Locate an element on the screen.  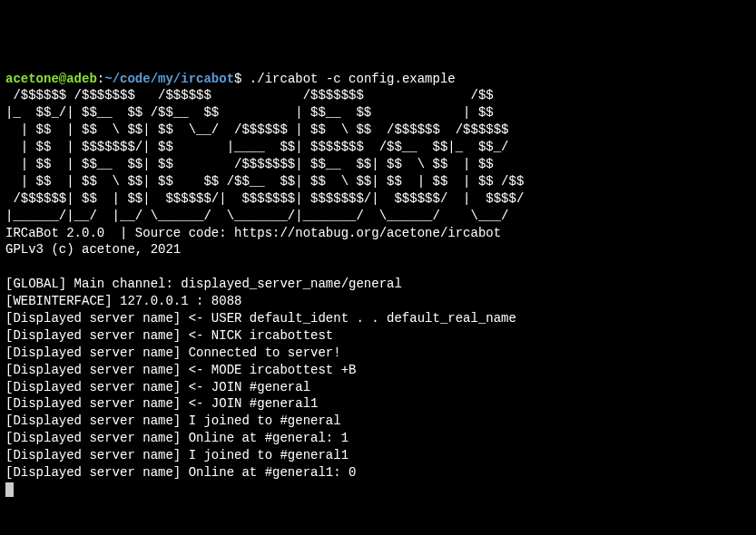
ascii-art-line: /$$$$$$| $$ | $$| $$$$$$/| $$$$$$$| $$$$… is located at coordinates (265, 199).